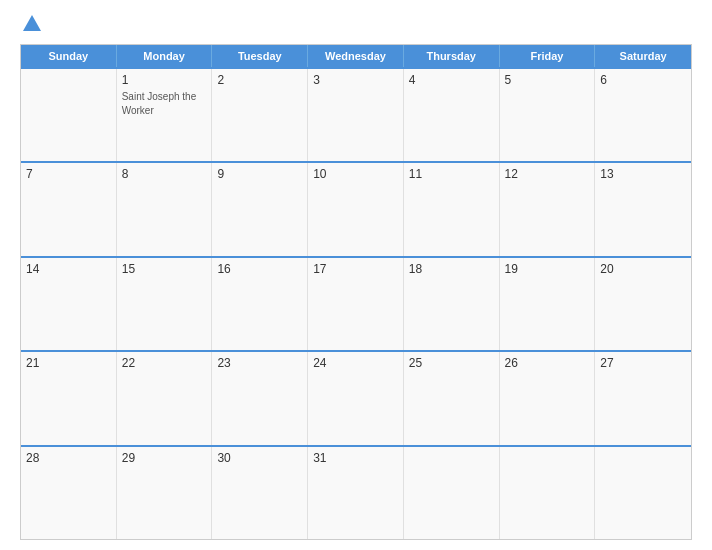  Describe the element at coordinates (452, 209) in the screenshot. I see `day-cell: 11` at that location.